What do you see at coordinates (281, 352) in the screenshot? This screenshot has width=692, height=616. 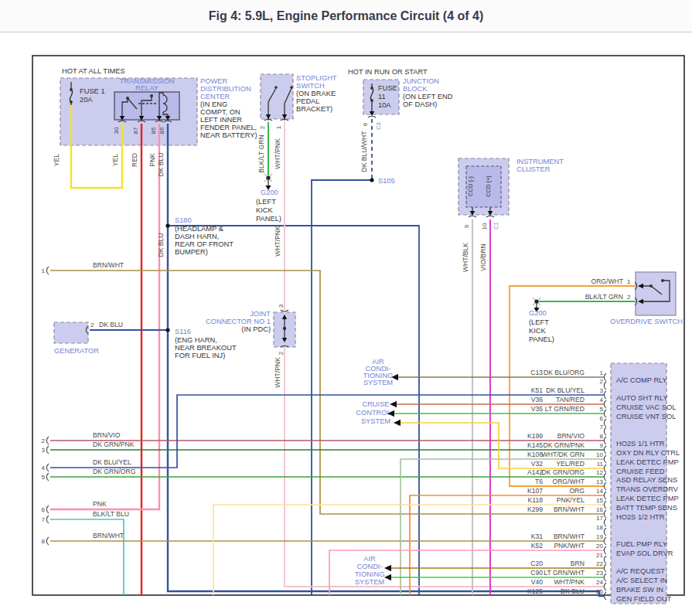 I see `joint-pin-number: 2` at bounding box center [281, 352].